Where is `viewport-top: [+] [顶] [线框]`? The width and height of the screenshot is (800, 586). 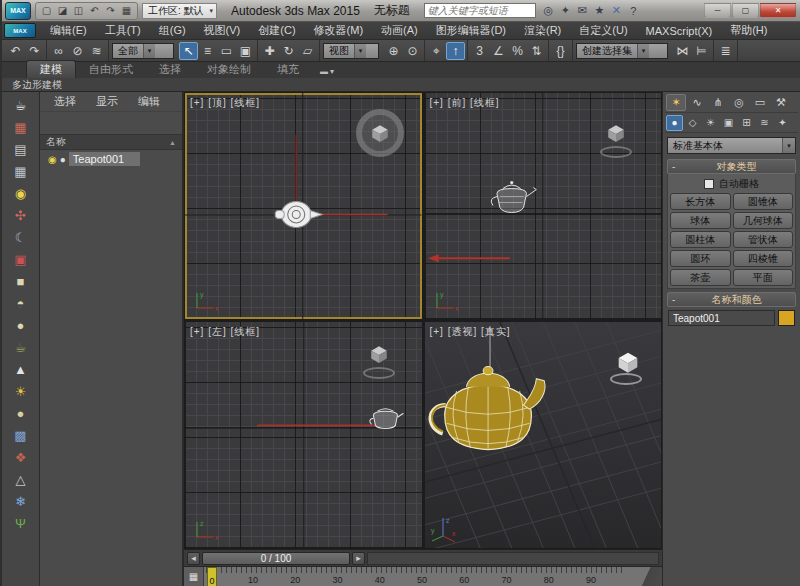 viewport-top: [+] [顶] [线框] is located at coordinates (304, 206).